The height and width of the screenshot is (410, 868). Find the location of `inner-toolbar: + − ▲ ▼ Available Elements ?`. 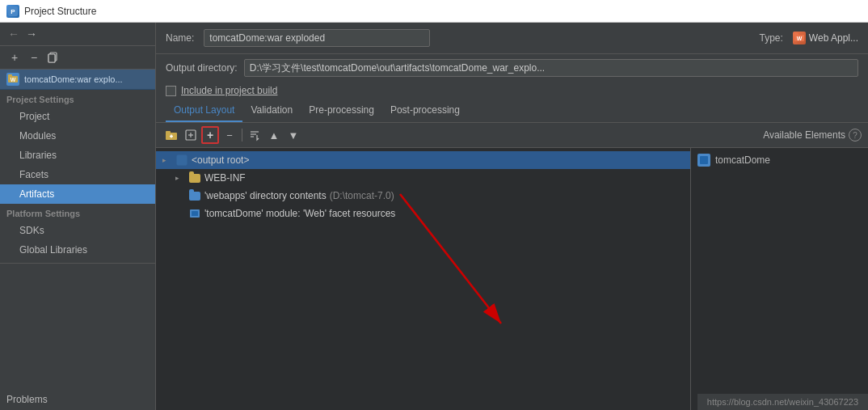

inner-toolbar: + − ▲ ▼ Available Elements ? is located at coordinates (512, 136).